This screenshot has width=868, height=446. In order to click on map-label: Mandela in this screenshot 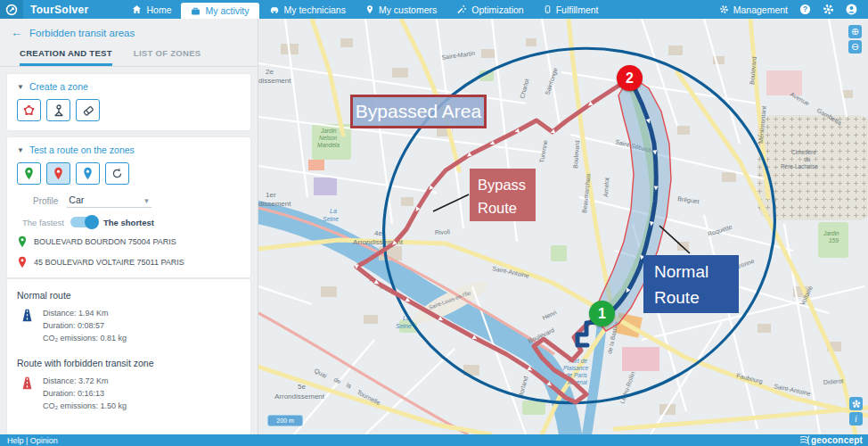, I will do `click(328, 145)`.